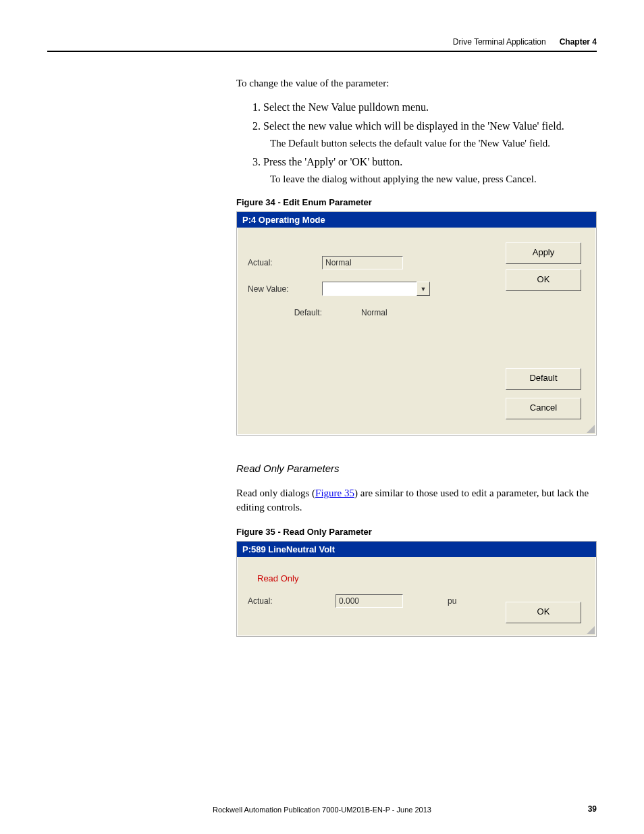 This screenshot has width=644, height=834. Describe the element at coordinates (500, 42) in the screenshot. I see `header-section: Drive Terminal Application` at that location.